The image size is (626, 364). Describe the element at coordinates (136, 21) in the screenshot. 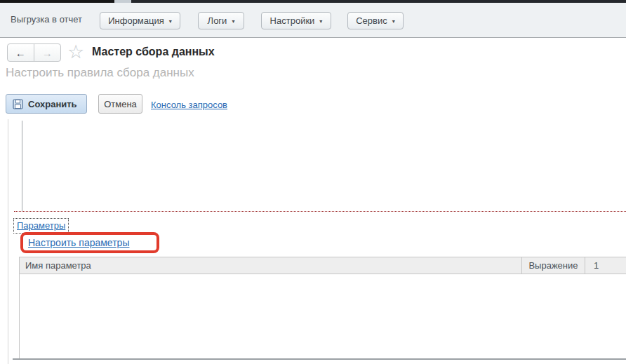

I see `menu-button-label: Информация` at that location.